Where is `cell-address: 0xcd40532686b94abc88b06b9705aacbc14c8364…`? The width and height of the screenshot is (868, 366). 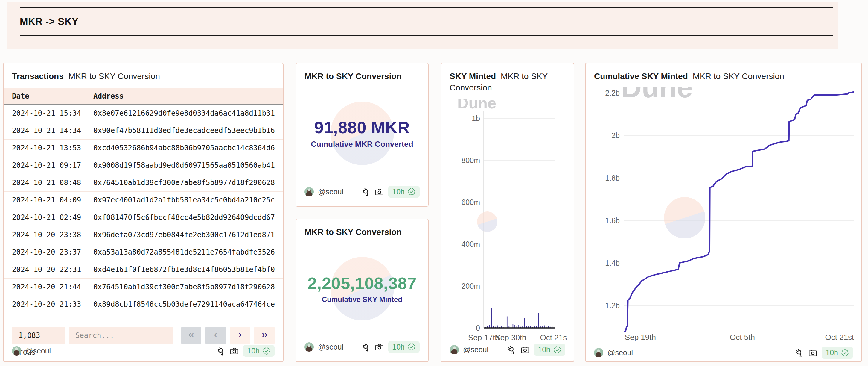
cell-address: 0xcd40532686b94abc88b06b9705aacbc14c8364… is located at coordinates (184, 148).